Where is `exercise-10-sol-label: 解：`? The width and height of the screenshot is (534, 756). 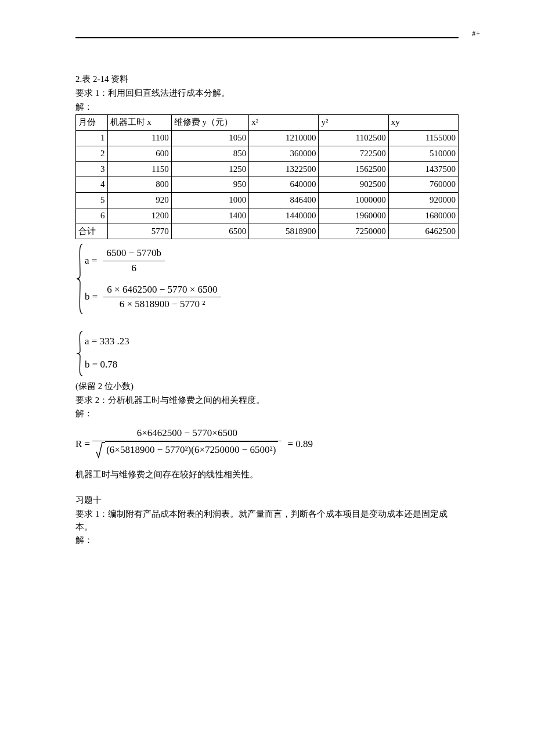 exercise-10-sol-label: 解： is located at coordinates (267, 541).